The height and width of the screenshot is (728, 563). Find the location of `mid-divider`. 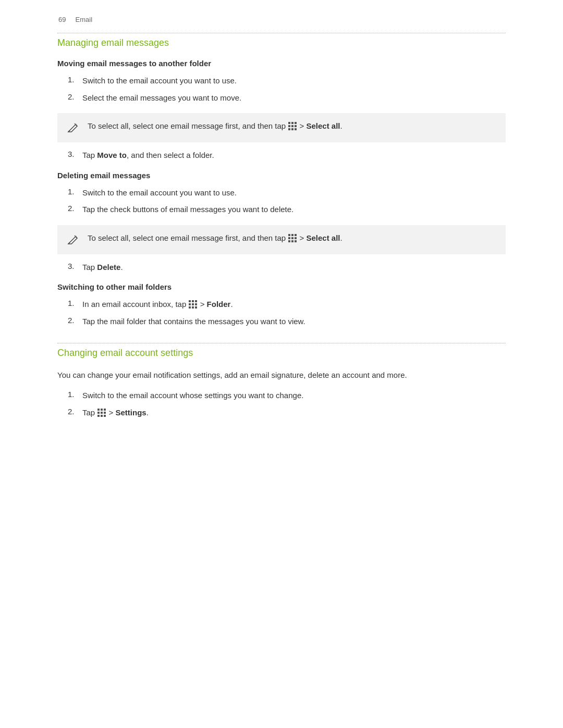

mid-divider is located at coordinates (282, 343).